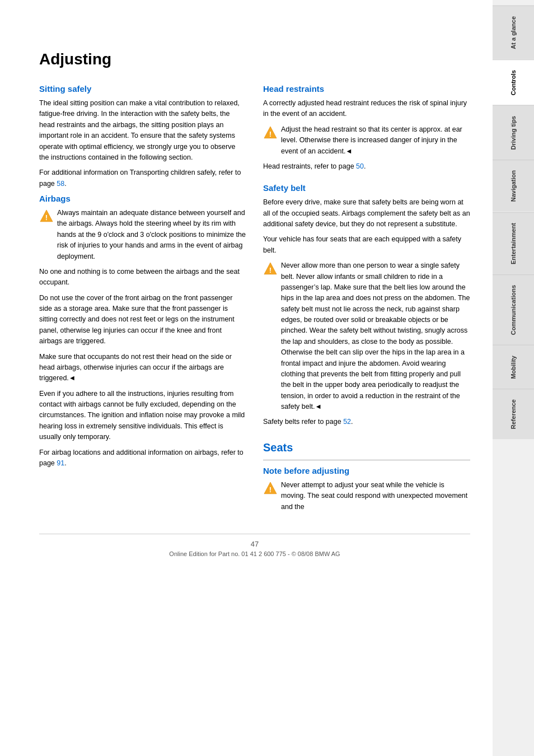 This screenshot has width=534, height=756. Describe the element at coordinates (255, 59) in the screenshot. I see `page-title: Adjusting` at that location.